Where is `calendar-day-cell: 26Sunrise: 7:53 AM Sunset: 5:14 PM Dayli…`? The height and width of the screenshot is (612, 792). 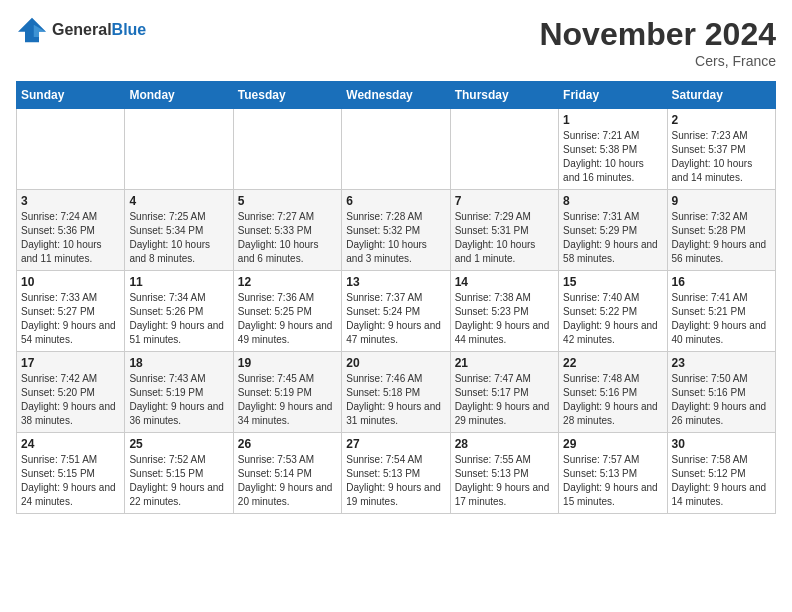
calendar-day-cell: 26Sunrise: 7:53 AM Sunset: 5:14 PM Dayli… is located at coordinates (287, 474).